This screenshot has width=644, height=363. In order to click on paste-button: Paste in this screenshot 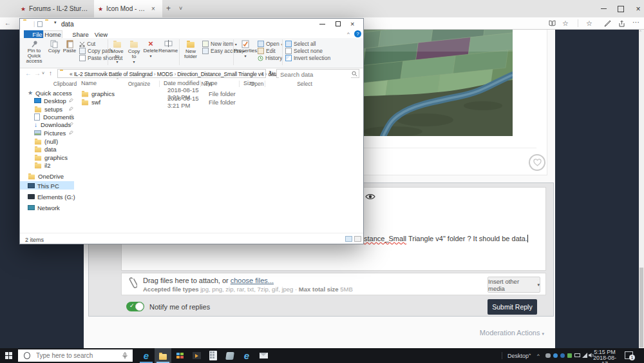, I will do `click(70, 46)`.